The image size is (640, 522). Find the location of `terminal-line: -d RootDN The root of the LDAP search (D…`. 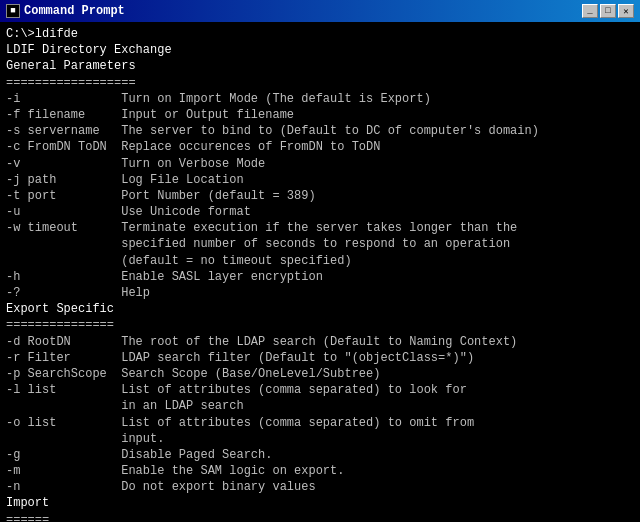

terminal-line: -d RootDN The root of the LDAP search (D… is located at coordinates (320, 342).